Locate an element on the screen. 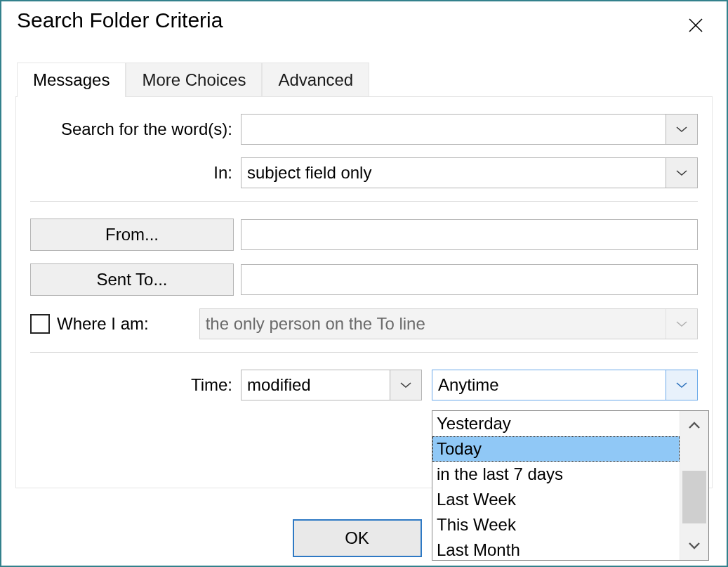 The width and height of the screenshot is (728, 567). scroll-track is located at coordinates (694, 485).